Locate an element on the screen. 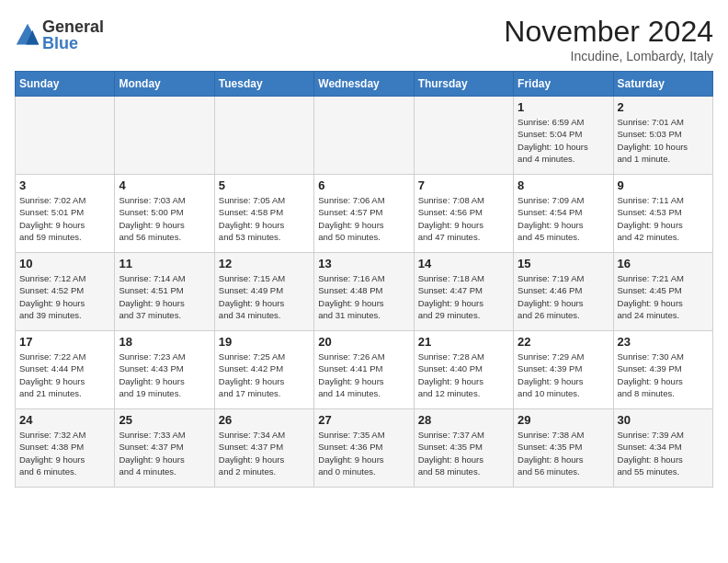  day-number: 18 is located at coordinates (164, 342).